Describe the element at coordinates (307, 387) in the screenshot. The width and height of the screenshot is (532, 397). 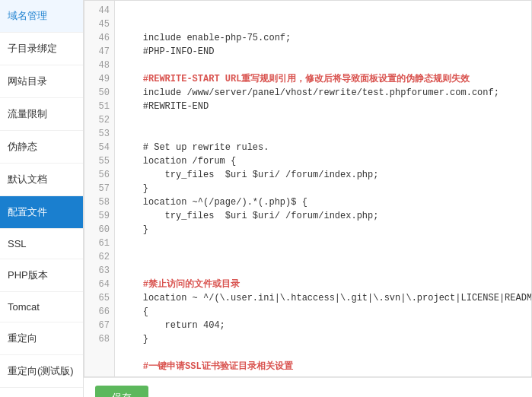
I see `save-area: 保存` at that location.